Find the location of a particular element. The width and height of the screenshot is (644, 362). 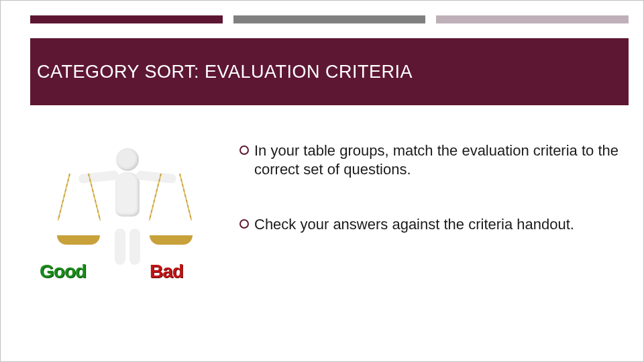

label-good: Good is located at coordinates (63, 272).